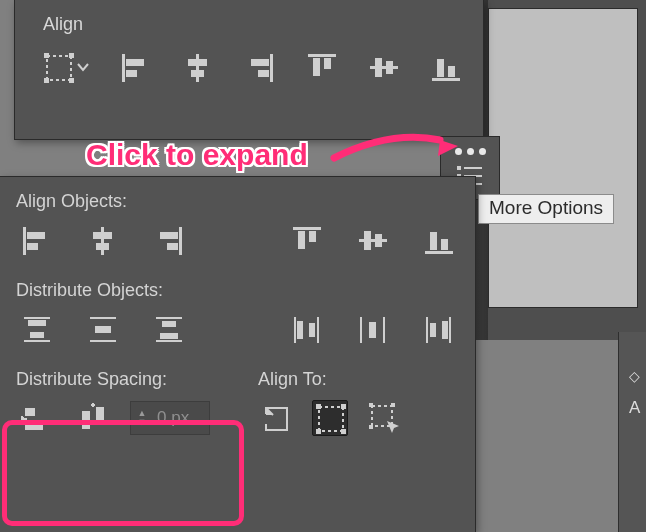  What do you see at coordinates (638, 408) in the screenshot?
I see `right-panel-letter: A` at bounding box center [638, 408].